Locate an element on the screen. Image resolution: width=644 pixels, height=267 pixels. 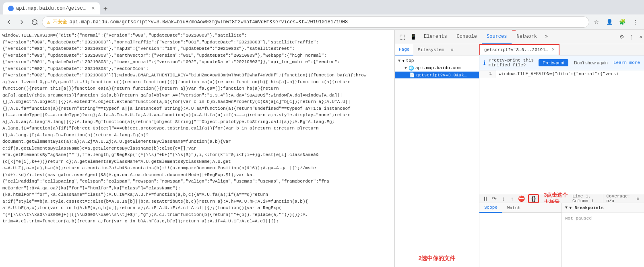
breakpoints-header: ▼ ▼ Breakpoints is located at coordinates (603, 208).